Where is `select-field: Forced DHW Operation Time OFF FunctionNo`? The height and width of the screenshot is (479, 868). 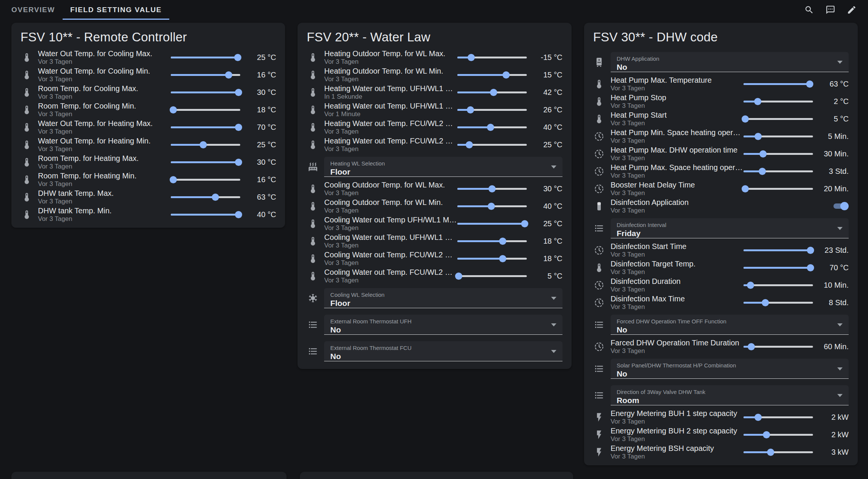
select-field: Forced DHW Operation Time OFF FunctionNo is located at coordinates (729, 325).